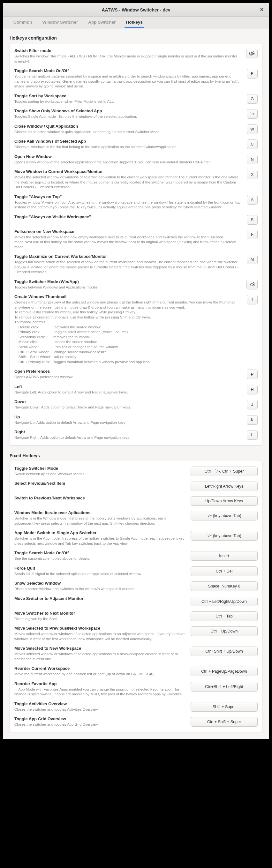 This screenshot has width=272, height=868. I want to click on hotkey-title: Move Window to Current Workspace/Monitor, so click(128, 172).